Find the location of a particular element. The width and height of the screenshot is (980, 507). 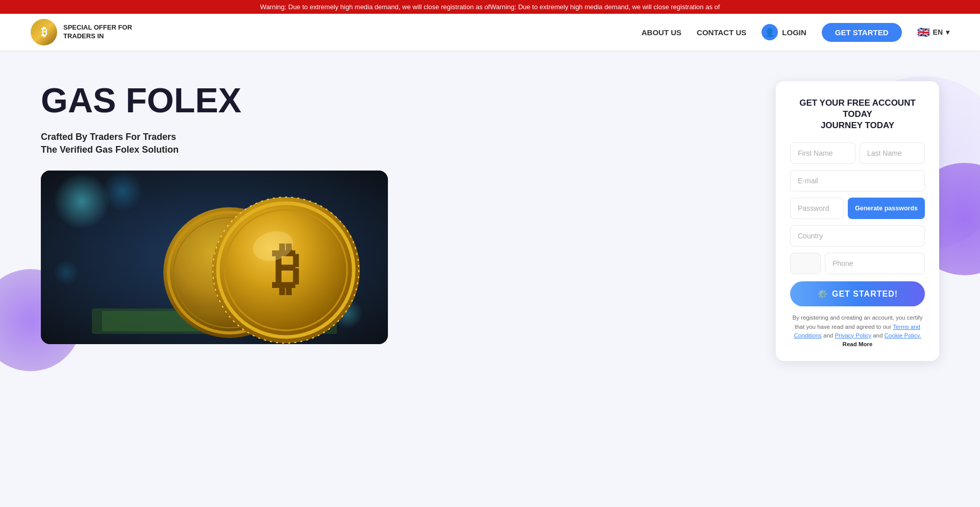

login-label: LOGIN is located at coordinates (794, 33).